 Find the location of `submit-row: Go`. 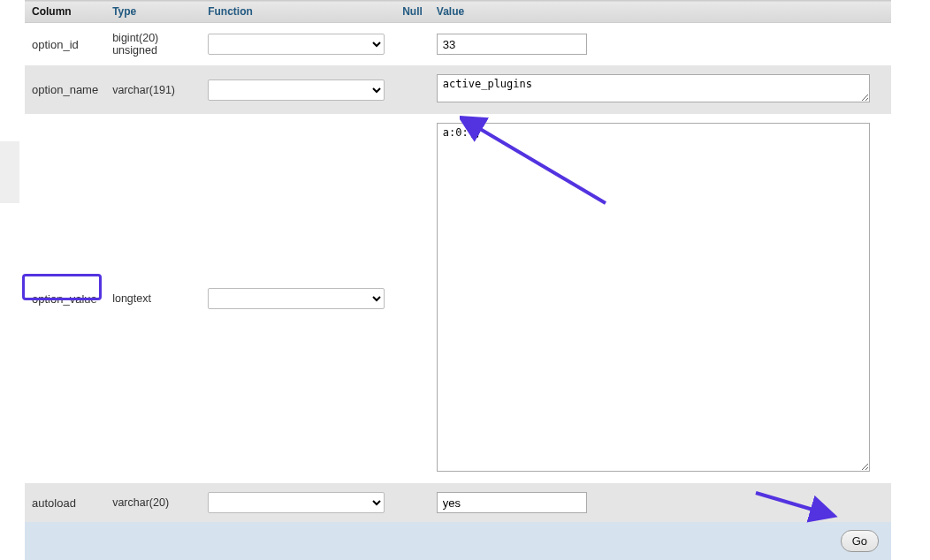

submit-row: Go is located at coordinates (458, 541).